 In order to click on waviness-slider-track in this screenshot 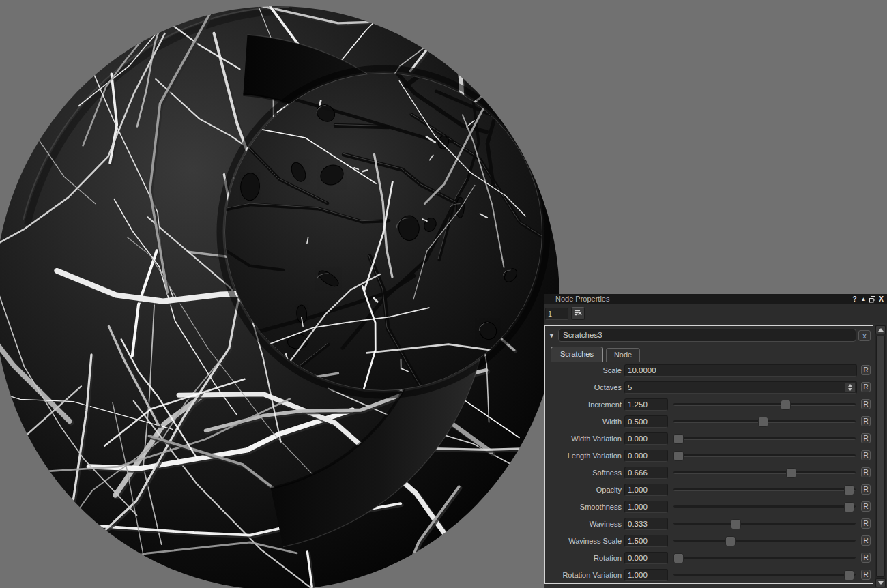, I will do `click(764, 524)`.